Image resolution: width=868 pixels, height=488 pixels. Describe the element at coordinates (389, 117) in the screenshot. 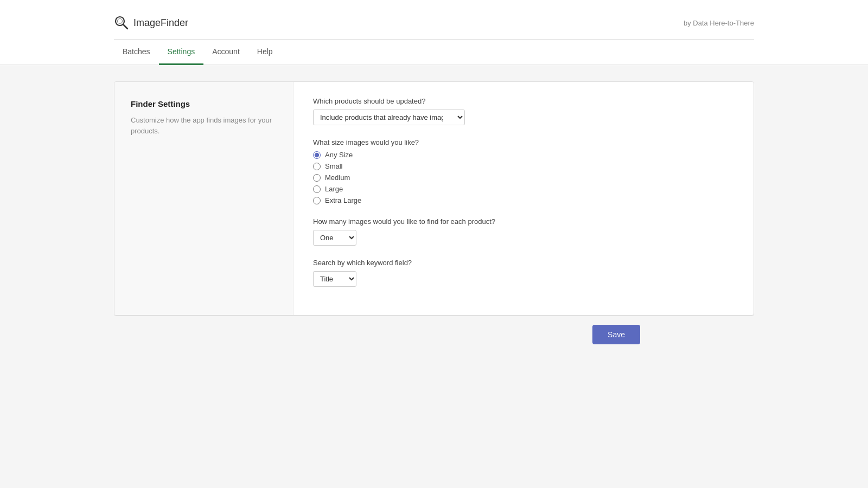

I see `products-select: Include products that already have image…` at that location.